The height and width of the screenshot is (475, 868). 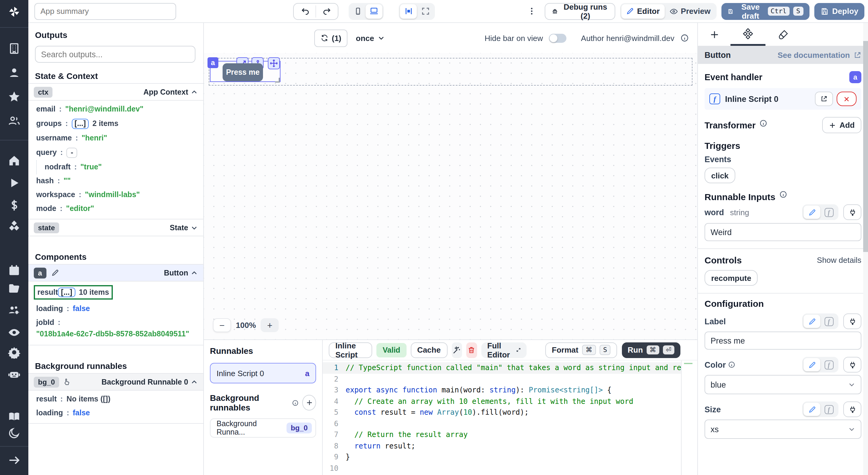 I want to click on tab-editor: Editor, so click(x=643, y=11).